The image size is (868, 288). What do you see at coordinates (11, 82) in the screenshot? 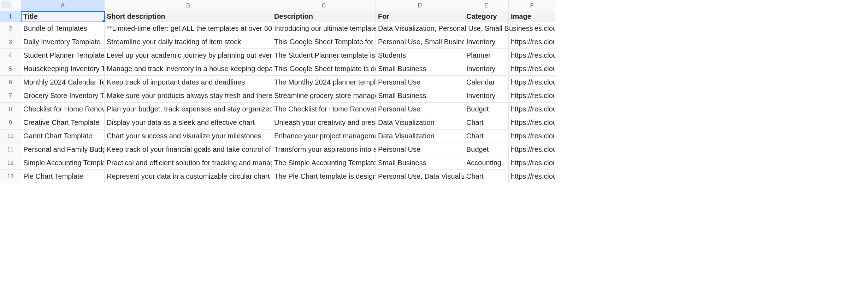
I see `row-header-6: 6` at bounding box center [11, 82].